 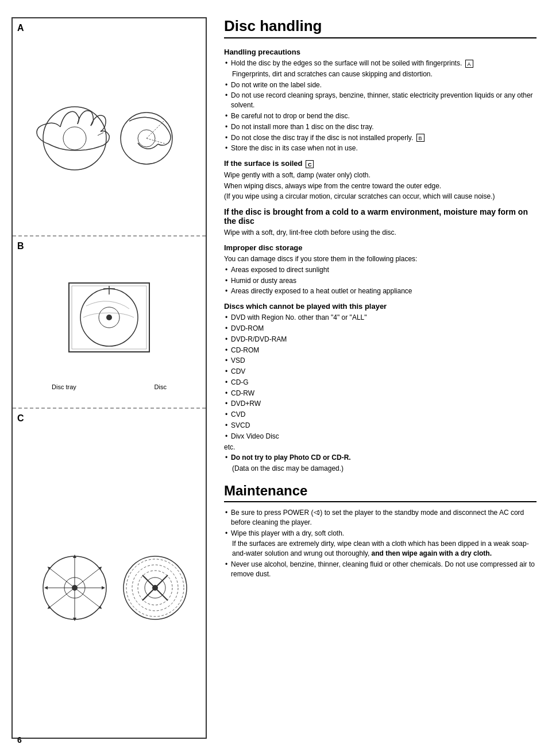 I want to click on diagram-b: Disc tray Disc, so click(x=109, y=322).